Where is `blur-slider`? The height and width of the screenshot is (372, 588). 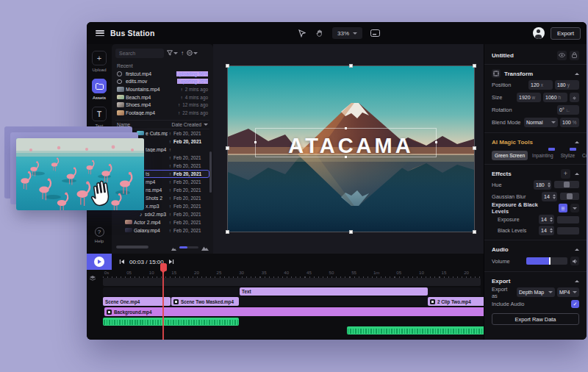 blur-slider is located at coordinates (570, 196).